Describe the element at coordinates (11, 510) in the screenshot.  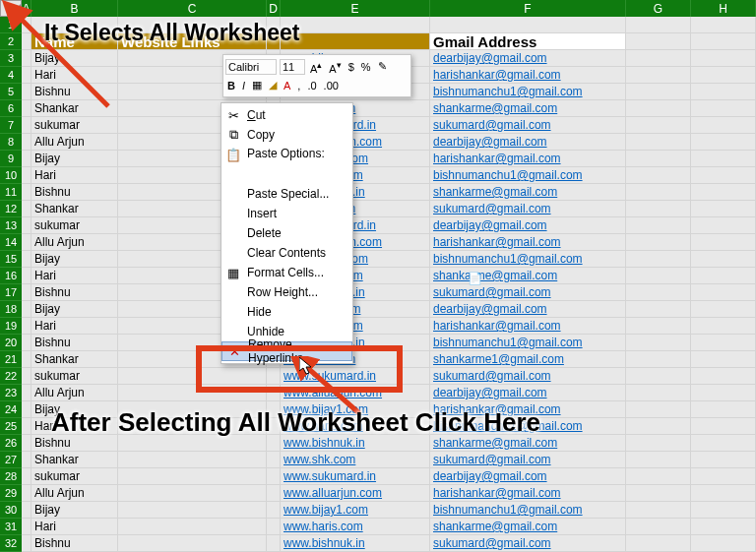
I see `row-header-30: 30` at that location.